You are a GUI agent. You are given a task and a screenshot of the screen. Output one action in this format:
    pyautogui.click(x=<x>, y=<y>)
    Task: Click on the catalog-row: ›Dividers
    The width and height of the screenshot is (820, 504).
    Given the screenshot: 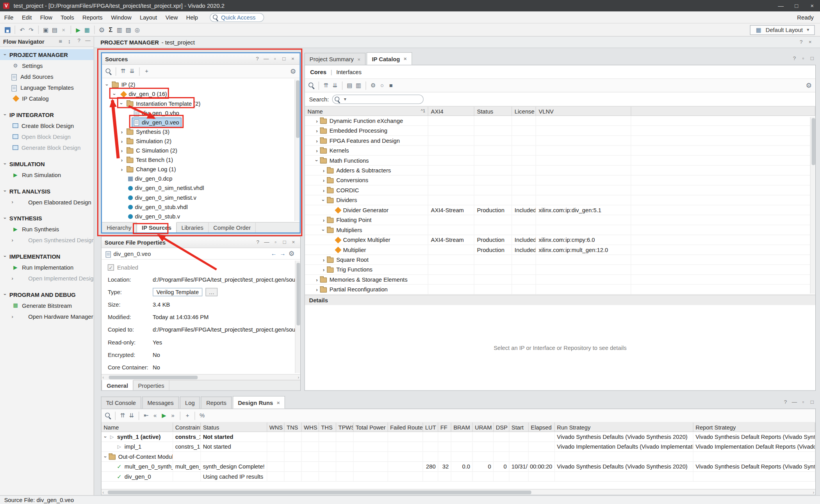 What is the action you would take?
    pyautogui.click(x=560, y=201)
    